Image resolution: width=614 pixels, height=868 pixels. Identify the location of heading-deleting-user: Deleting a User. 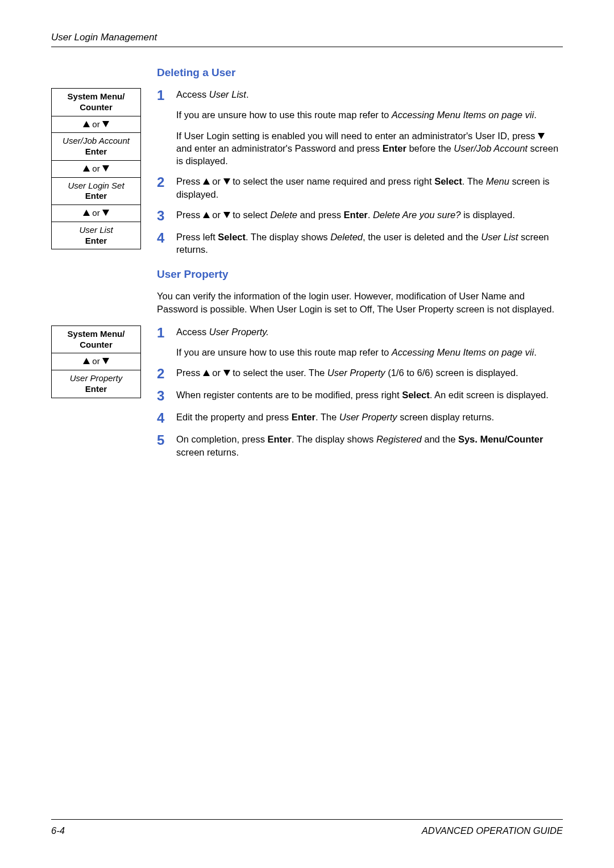
(360, 73).